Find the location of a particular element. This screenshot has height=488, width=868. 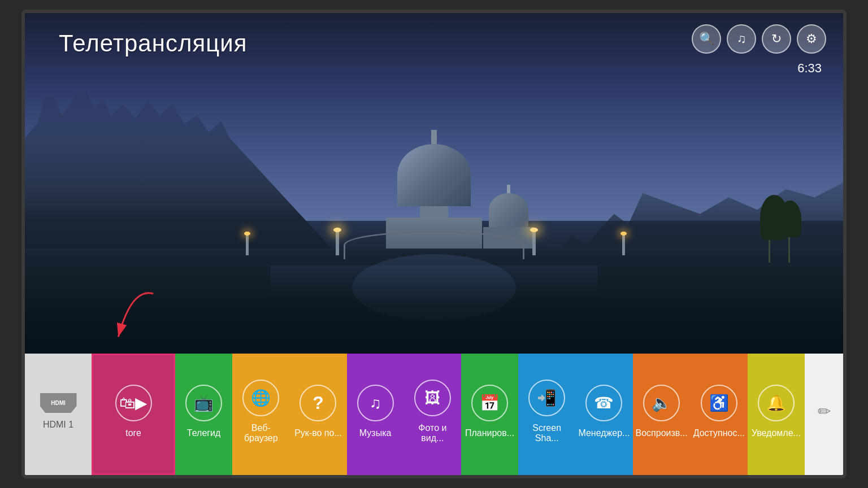

app-label-planner: Планиров... is located at coordinates (489, 433).